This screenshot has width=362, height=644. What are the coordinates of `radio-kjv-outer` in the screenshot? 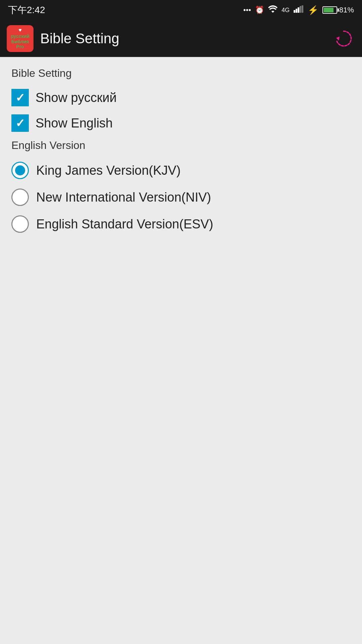 It's located at (20, 170).